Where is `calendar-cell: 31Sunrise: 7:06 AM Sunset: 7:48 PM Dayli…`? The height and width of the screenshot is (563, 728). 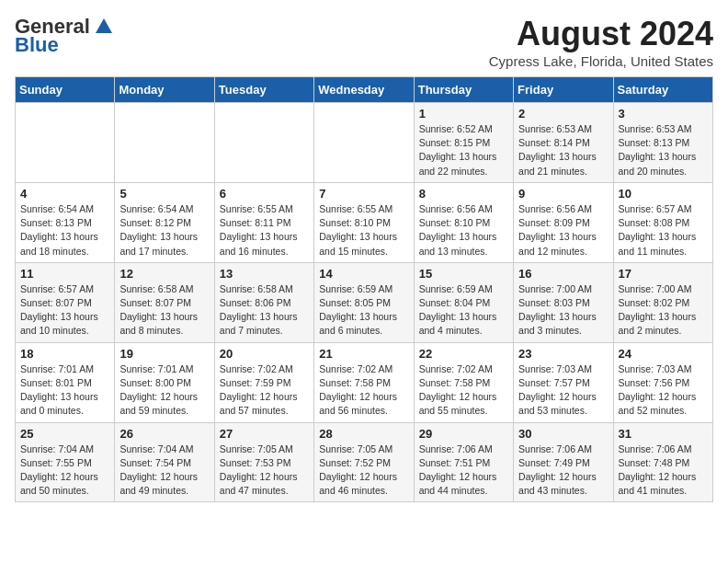 calendar-cell: 31Sunrise: 7:06 AM Sunset: 7:48 PM Dayli… is located at coordinates (663, 462).